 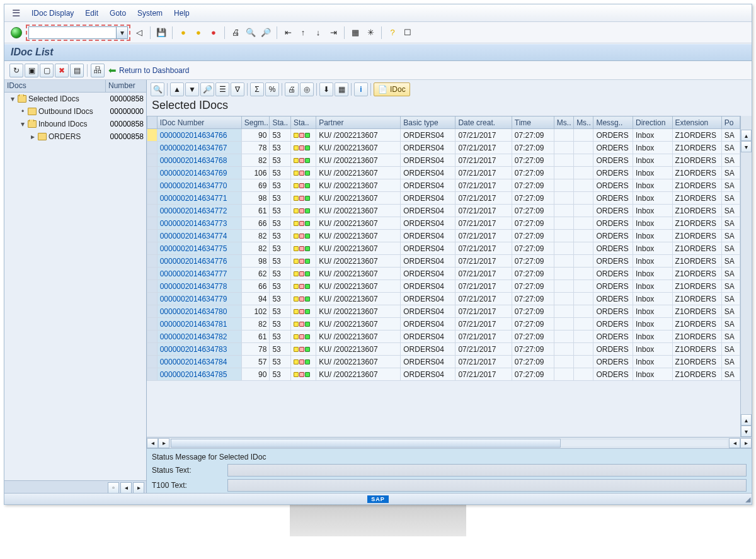 I want to click on print-button: 🖨, so click(x=292, y=89).